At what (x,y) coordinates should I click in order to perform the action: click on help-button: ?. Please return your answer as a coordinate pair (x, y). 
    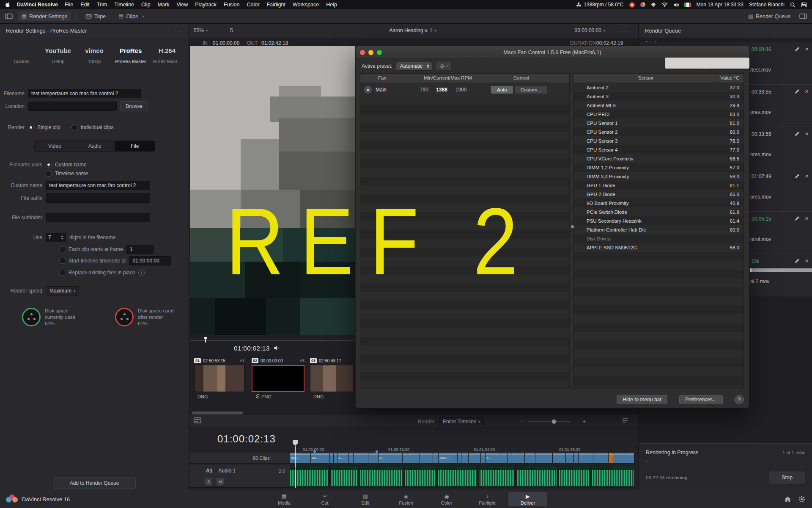
    Looking at the image, I should click on (739, 400).